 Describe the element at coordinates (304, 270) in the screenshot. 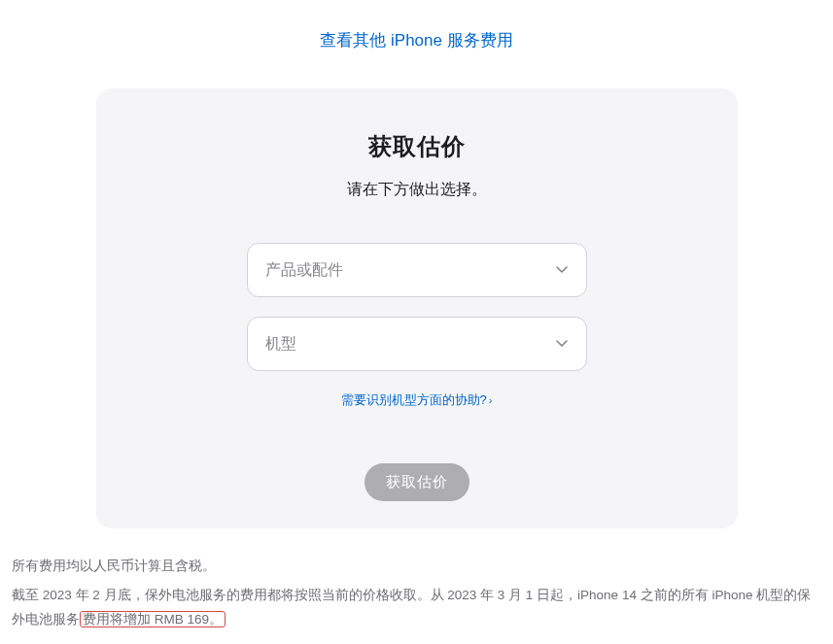

I see `product-select-placeholder: 产品或配件` at that location.